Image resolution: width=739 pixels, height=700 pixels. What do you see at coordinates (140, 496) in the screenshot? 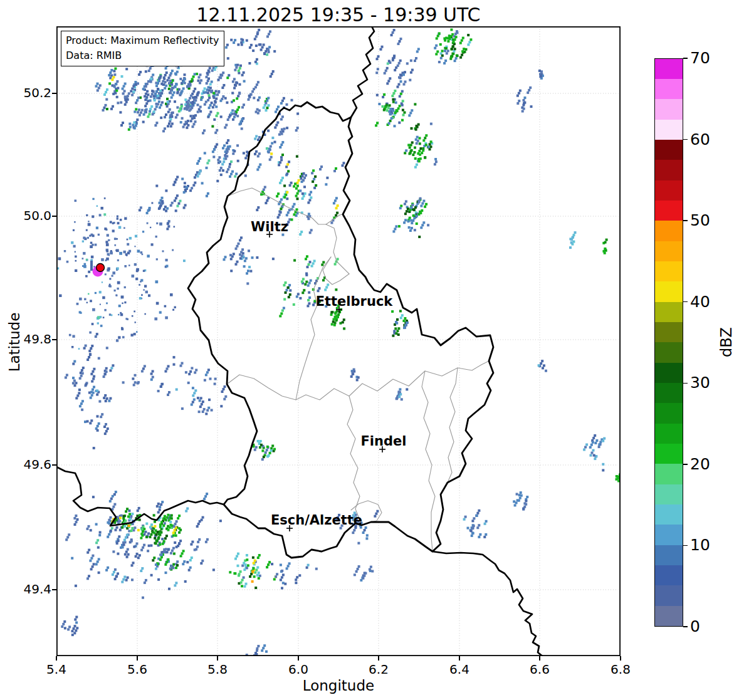
I see `external-border-line` at bounding box center [140, 496].